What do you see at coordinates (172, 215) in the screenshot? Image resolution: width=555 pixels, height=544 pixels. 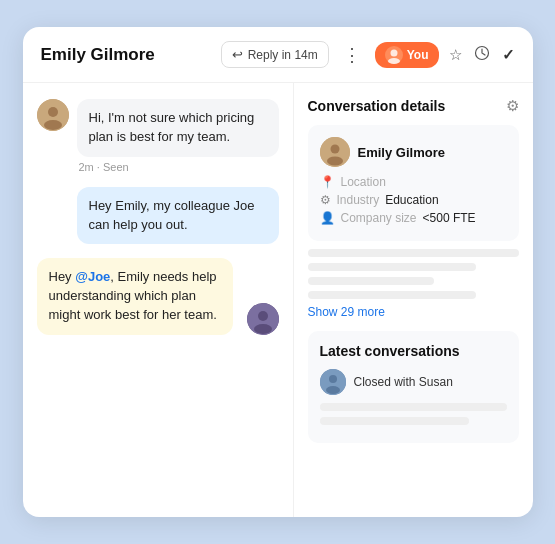 I see `message-text: Hey Emily, my colleague Joe can help you…` at bounding box center [172, 215].